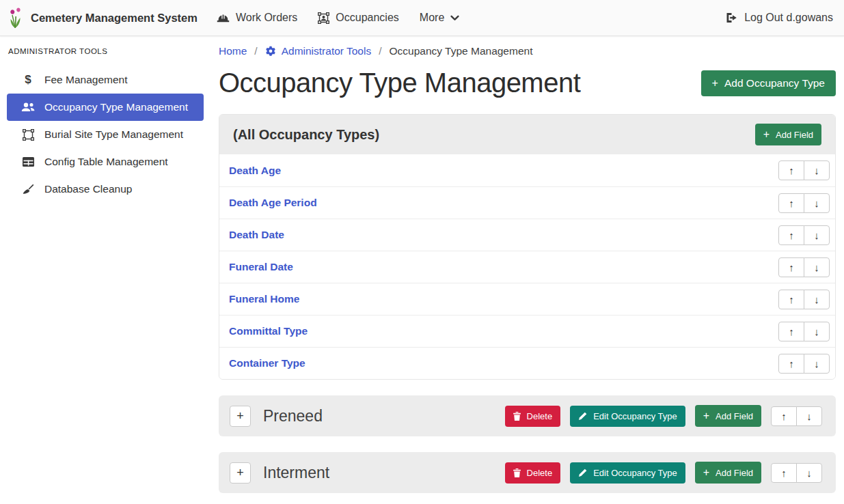 The image size is (844, 504). Describe the element at coordinates (232, 51) in the screenshot. I see `breadcrumb-label: Home` at that location.